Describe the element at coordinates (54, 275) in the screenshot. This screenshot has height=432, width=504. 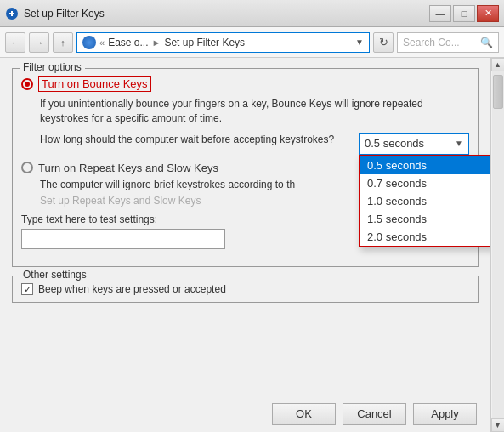
I see `other-settings-label: Other settings` at that location.